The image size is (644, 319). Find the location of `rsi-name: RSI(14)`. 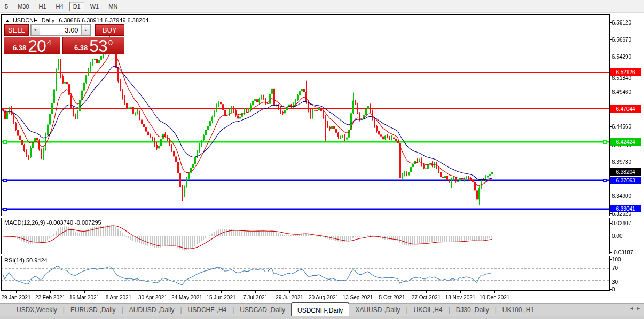

rsi-name: RSI(14) is located at coordinates (14, 260).